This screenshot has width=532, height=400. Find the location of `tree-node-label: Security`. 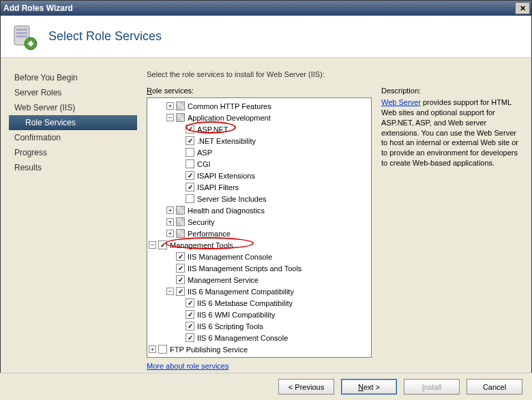

tree-node-label: Security is located at coordinates (201, 222).